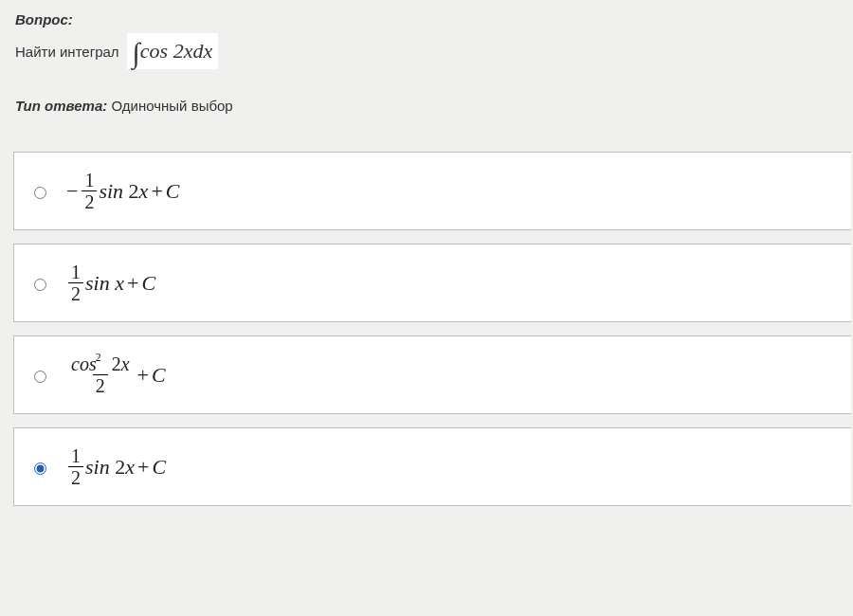 Image resolution: width=853 pixels, height=616 pixels. I want to click on option-1-radio, so click(40, 193).